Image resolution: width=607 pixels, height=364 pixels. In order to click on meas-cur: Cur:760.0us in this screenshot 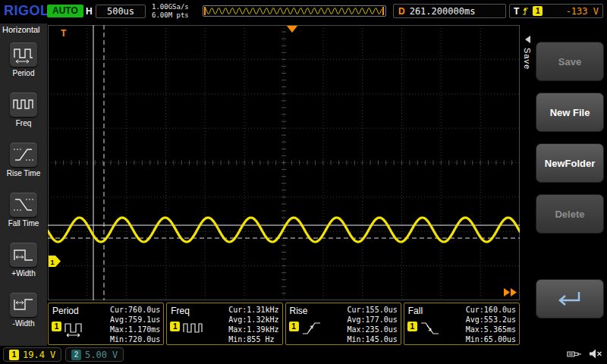, I will do `click(135, 309)`.